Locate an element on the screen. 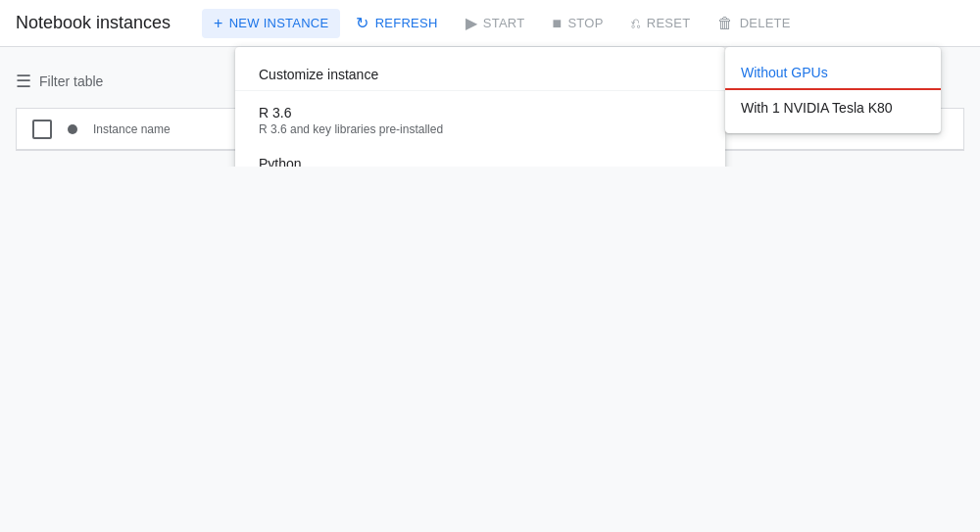 The height and width of the screenshot is (532, 980). main-header: Notebook instances + NEW INSTANCE ↻ REFR… is located at coordinates (490, 24).